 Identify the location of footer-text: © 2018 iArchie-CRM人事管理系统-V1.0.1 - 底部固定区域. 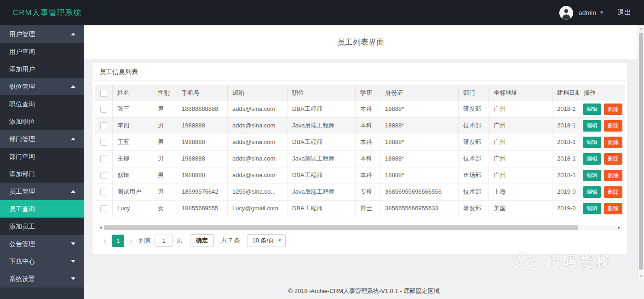
(364, 291).